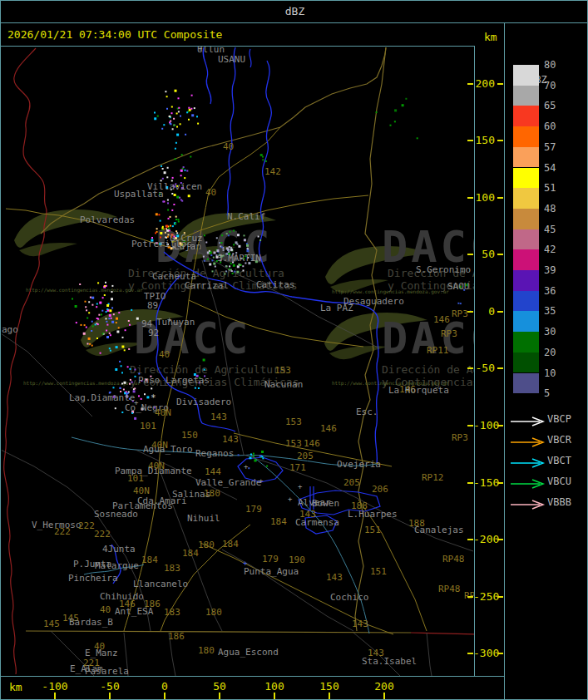 This screenshot has width=588, height=700. Describe the element at coordinates (550, 373) in the screenshot. I see `scale-value-label: 10` at that location.